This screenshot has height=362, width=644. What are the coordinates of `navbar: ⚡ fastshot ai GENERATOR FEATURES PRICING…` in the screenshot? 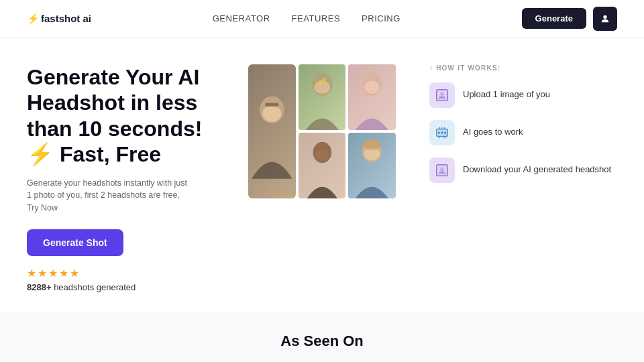 It's located at (322, 19).